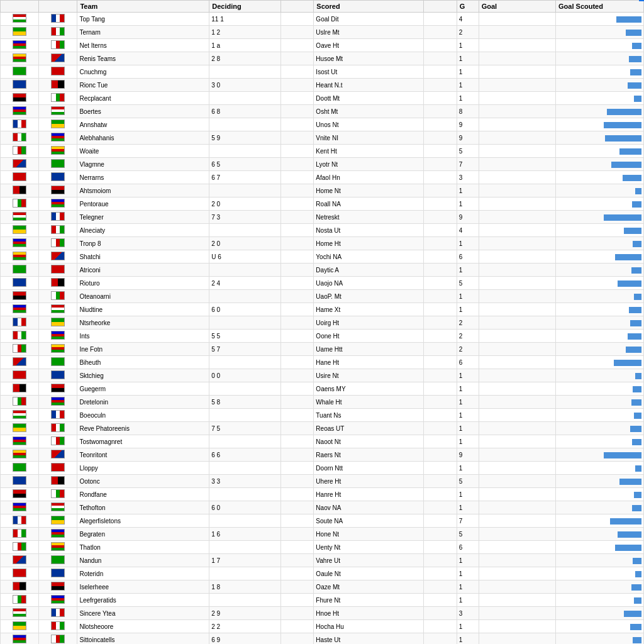 The image size is (644, 644). What do you see at coordinates (322, 257) in the screenshot?
I see `table-row: Shatchi U 6 Yochi NA 6` at bounding box center [322, 257].